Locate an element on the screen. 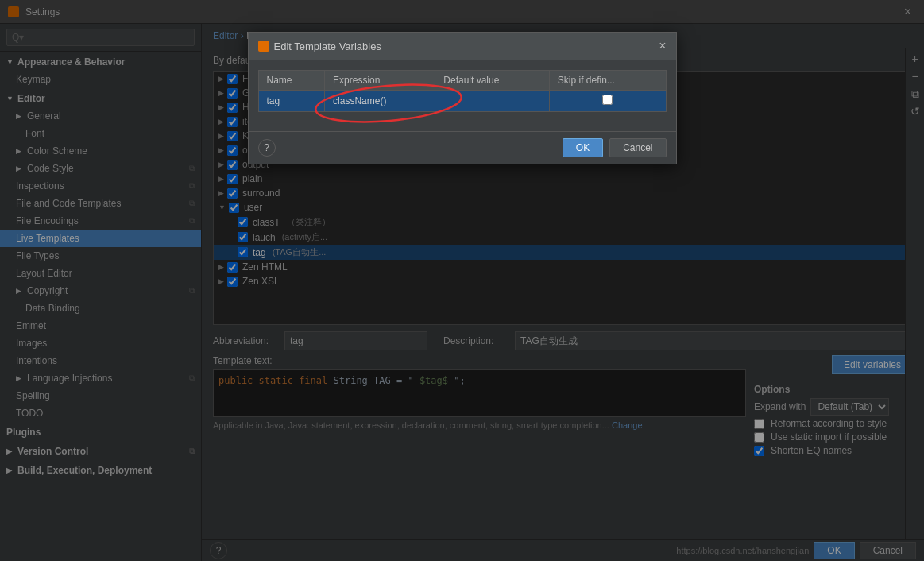 This screenshot has height=561, width=924. dialog-title-text: Edit Template Variables is located at coordinates (327, 46).